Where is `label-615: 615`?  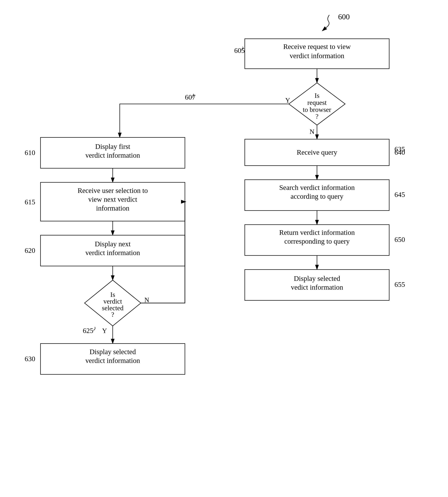
label-615: 615 is located at coordinates (30, 202).